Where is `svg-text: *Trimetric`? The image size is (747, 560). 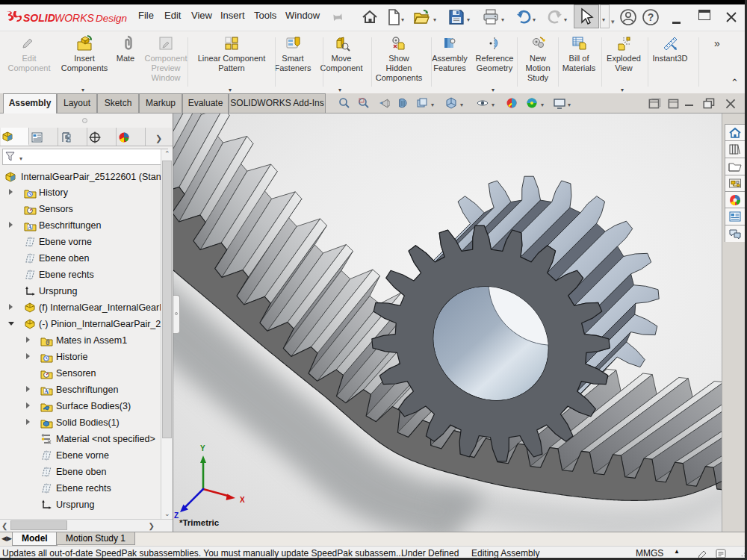
svg-text: *Trimetric is located at coordinates (199, 523).